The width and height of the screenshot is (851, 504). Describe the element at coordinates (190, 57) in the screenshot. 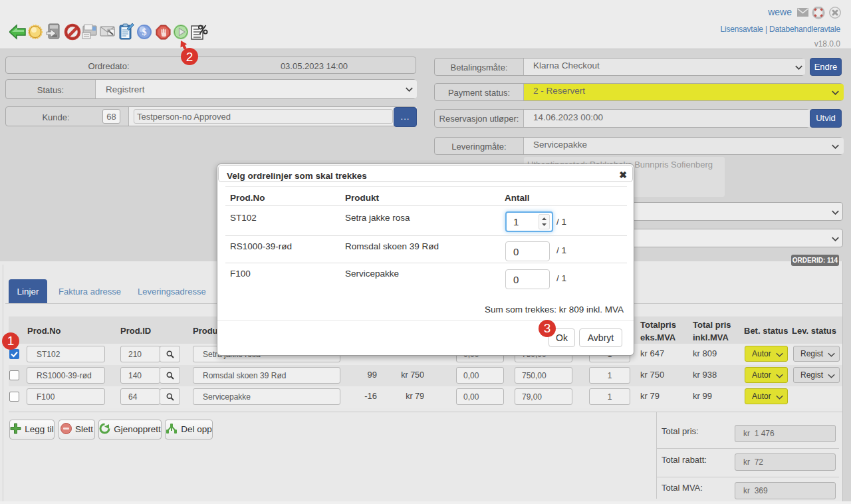

I see `svg-text: 2` at that location.